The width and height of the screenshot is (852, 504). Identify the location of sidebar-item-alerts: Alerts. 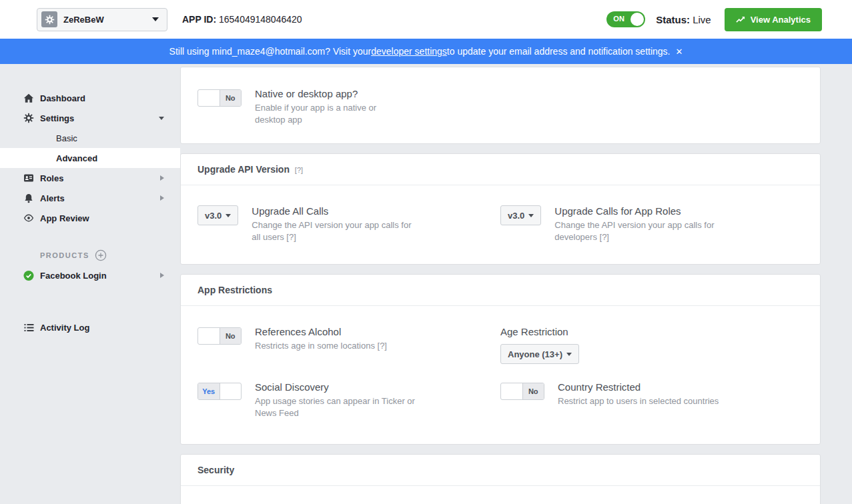
(90, 198).